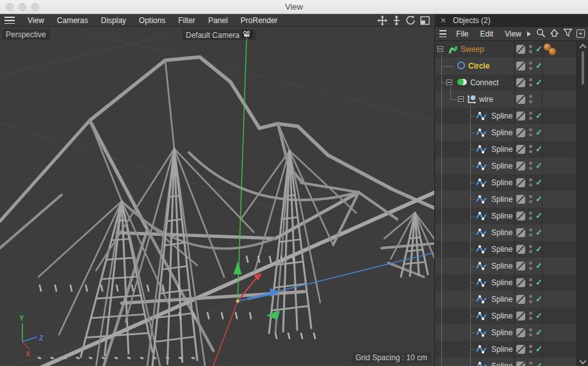 The image size is (588, 366). I want to click on tree-row-spline-8: Spline✓, so click(506, 183).